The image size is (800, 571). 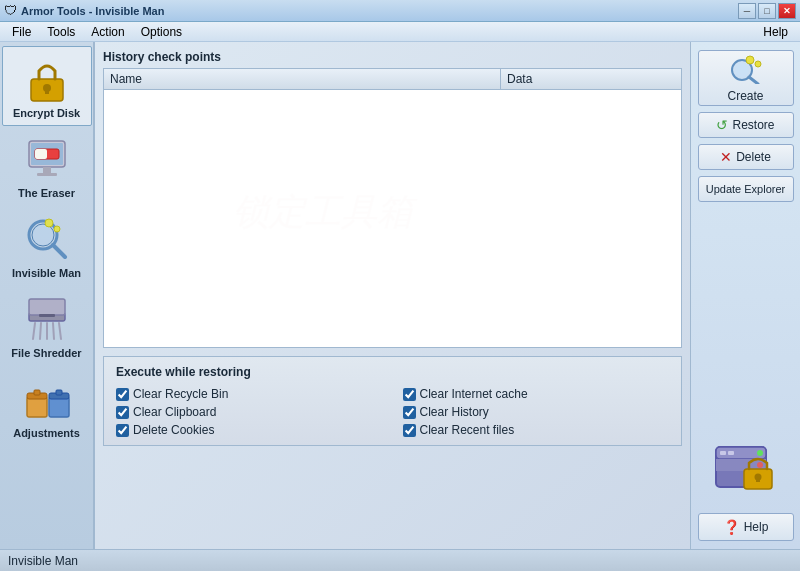 What do you see at coordinates (536, 412) in the screenshot?
I see `checkbox-clear-history: Clear History` at bounding box center [536, 412].